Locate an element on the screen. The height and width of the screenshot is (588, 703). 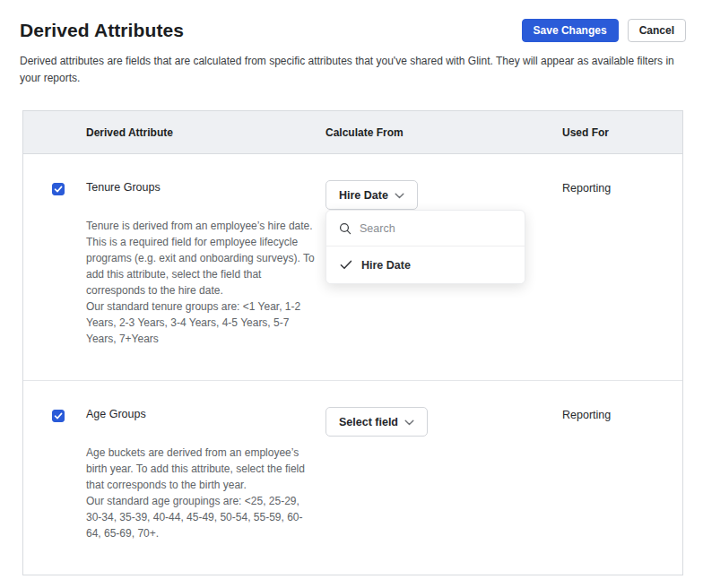
dropdown-search-input is located at coordinates (436, 229).